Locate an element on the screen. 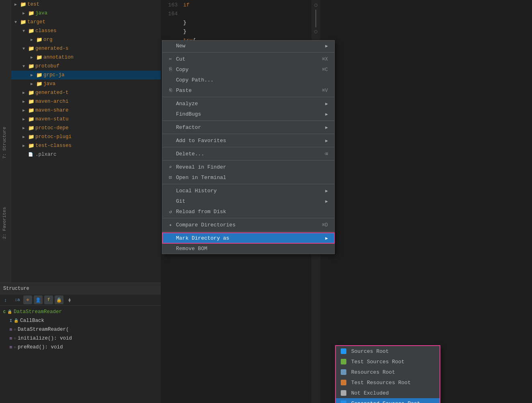  menu-label: Git is located at coordinates (181, 202).